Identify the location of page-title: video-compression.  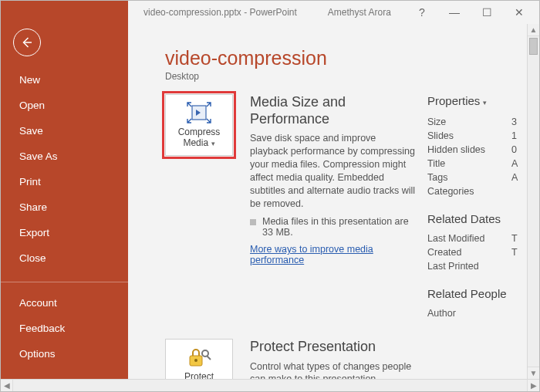
(346, 59).